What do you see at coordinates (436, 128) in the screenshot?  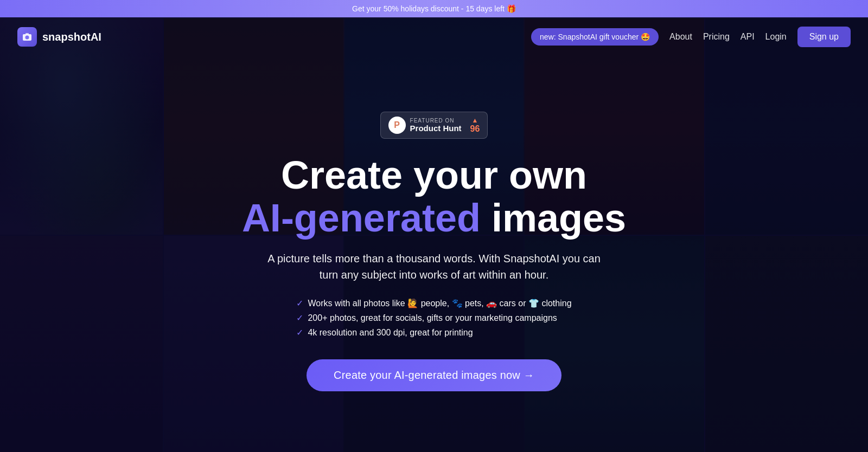 I see `ph-name: Product Hunt` at bounding box center [436, 128].